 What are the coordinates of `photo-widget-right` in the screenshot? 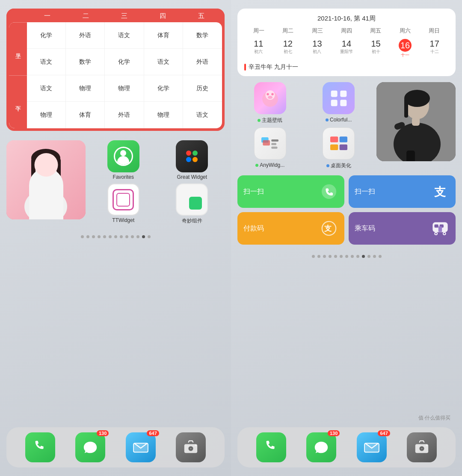 It's located at (416, 121).